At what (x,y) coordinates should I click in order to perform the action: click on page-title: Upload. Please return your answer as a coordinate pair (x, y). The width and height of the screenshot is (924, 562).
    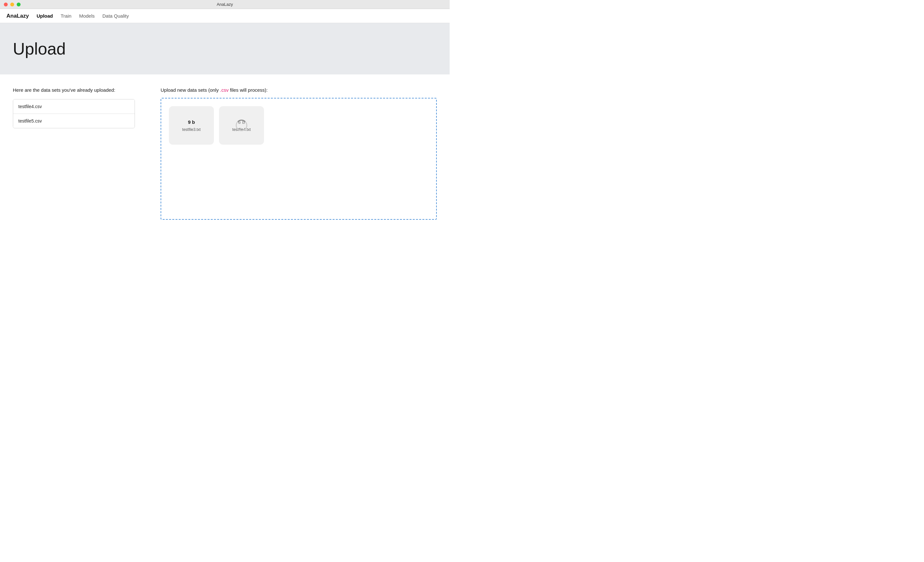
    Looking at the image, I should click on (39, 49).